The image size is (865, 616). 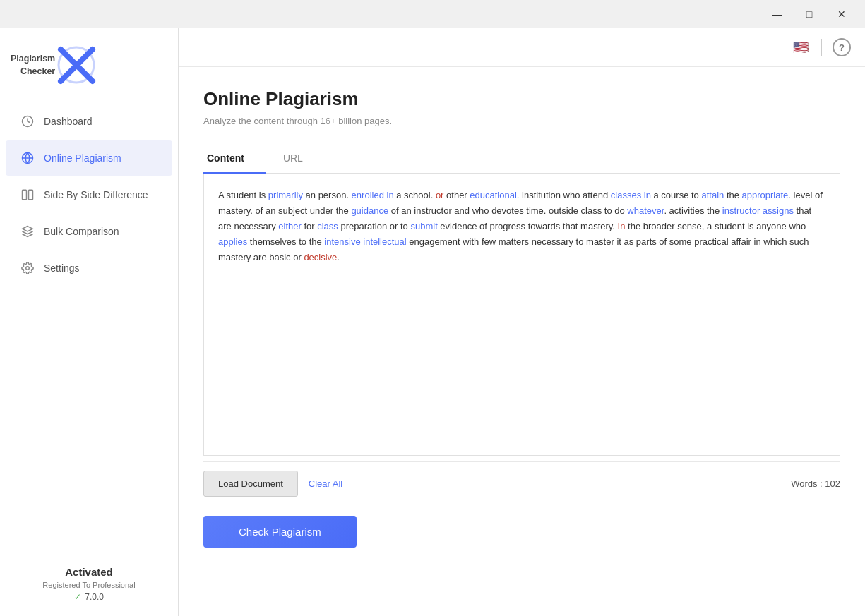 What do you see at coordinates (89, 195) in the screenshot?
I see `sidebar-item-side-by-side: Side By Side Difference` at bounding box center [89, 195].